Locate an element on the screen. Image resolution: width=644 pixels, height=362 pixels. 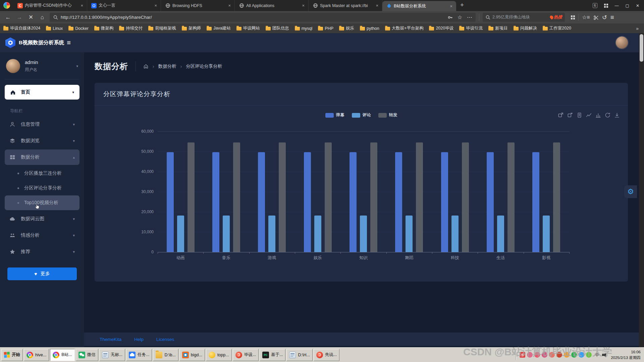
settings-fab: ⚙ is located at coordinates (631, 192).